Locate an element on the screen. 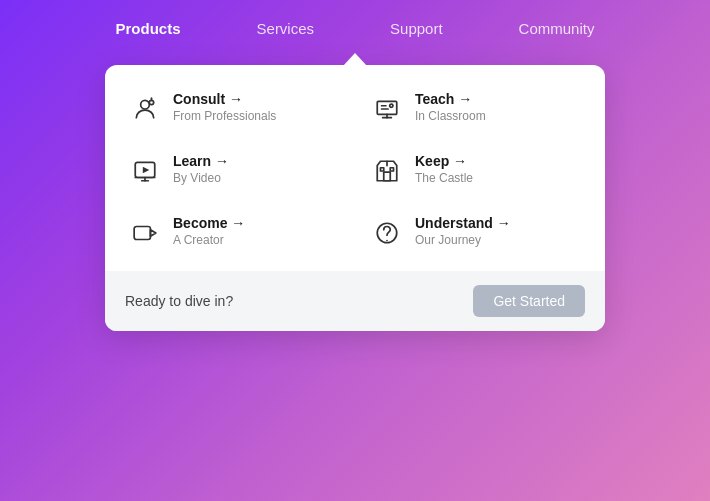 This screenshot has width=710, height=501. menu-item-learn: Learn → By Video is located at coordinates (234, 170).